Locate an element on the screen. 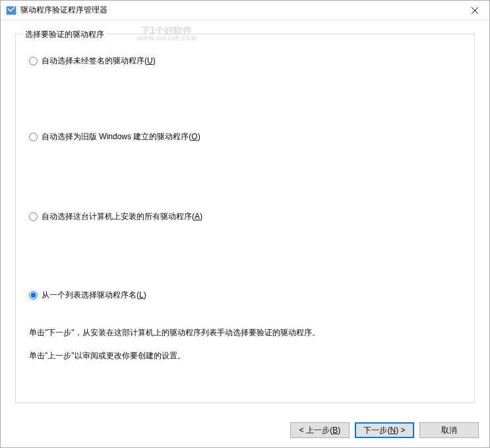 This screenshot has height=448, width=490. radio-list-input is located at coordinates (33, 296).